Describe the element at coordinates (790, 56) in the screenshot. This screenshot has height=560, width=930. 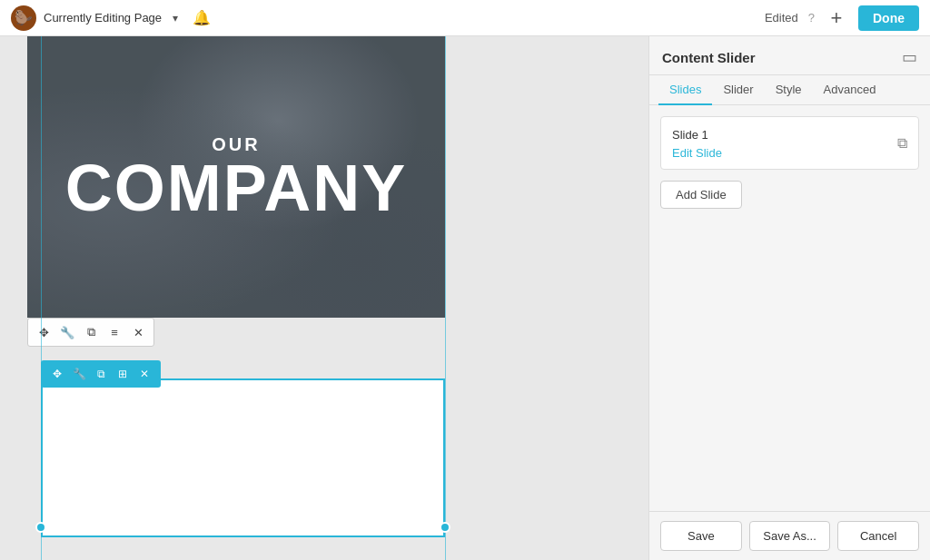
I see `panel-header: Content Slider ▭` at that location.